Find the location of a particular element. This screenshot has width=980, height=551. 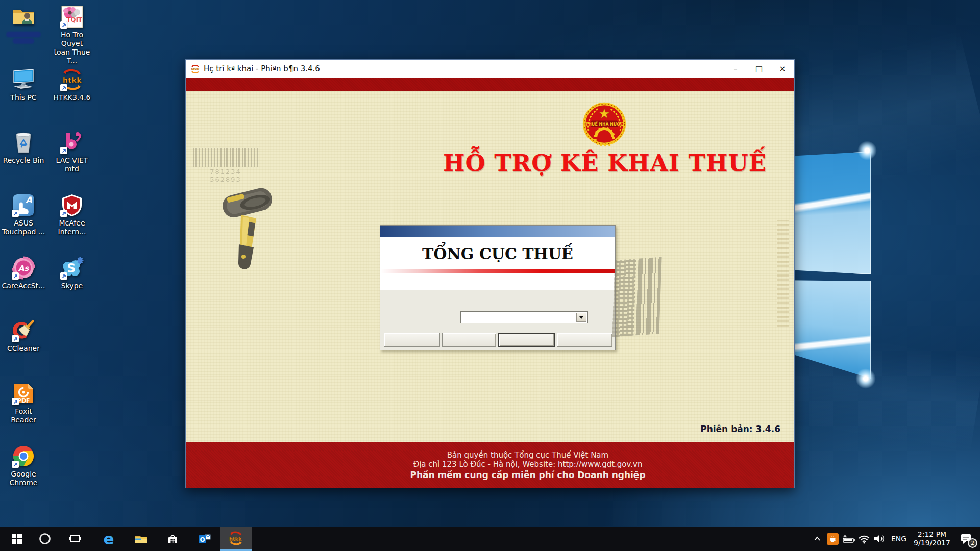

start-button is located at coordinates (17, 539).